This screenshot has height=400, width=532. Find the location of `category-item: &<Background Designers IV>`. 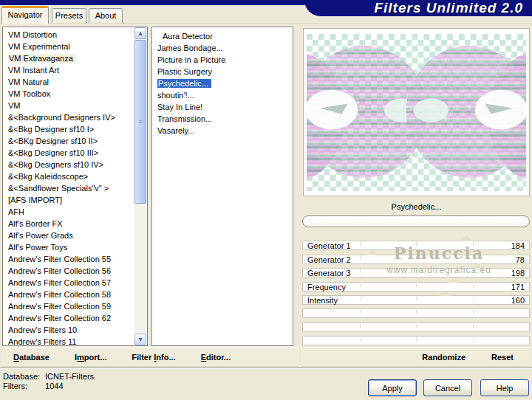

category-item: &<Background Designers IV> is located at coordinates (71, 117).